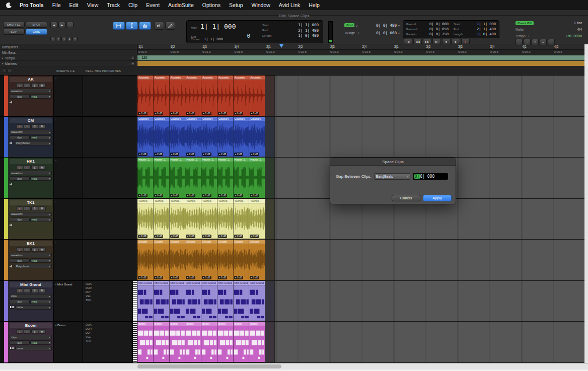 This screenshot has height=371, width=588. I want to click on clip-electro-7: Electro+ 0 dB, so click(242, 260).